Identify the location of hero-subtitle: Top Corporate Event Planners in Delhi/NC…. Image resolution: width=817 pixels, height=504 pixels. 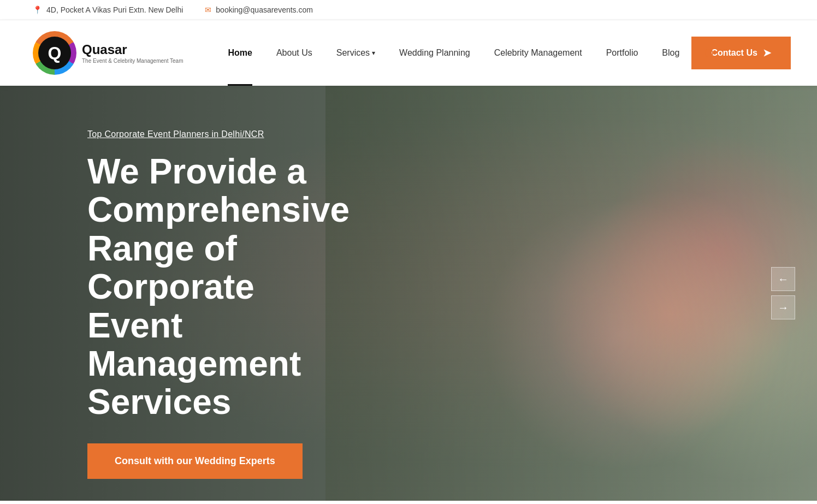
(218, 134).